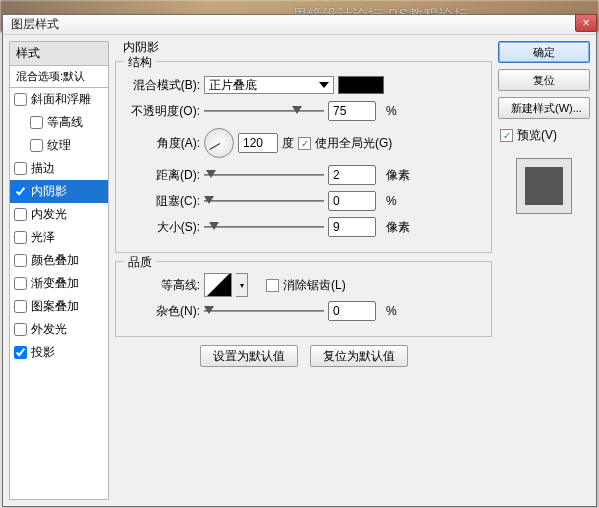 Image resolution: width=599 pixels, height=508 pixels. I want to click on noise-unit: %, so click(392, 311).